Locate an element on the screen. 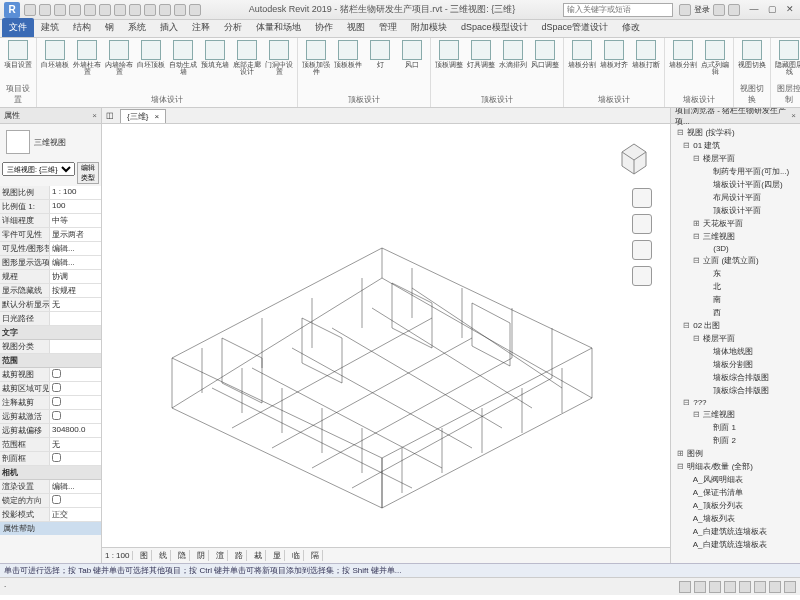 The height and width of the screenshot is (600, 800). tree-item: ⊟ 01 建筑 is located at coordinates (736, 146).